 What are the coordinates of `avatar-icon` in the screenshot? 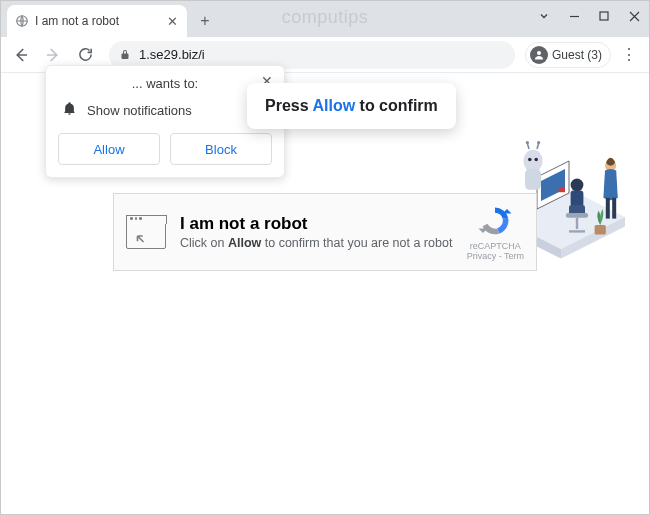 It's located at (539, 55).